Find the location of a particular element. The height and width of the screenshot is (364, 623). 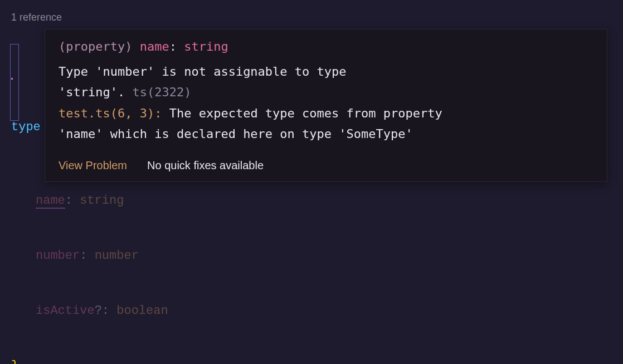

keyword-type: type is located at coordinates (26, 127).